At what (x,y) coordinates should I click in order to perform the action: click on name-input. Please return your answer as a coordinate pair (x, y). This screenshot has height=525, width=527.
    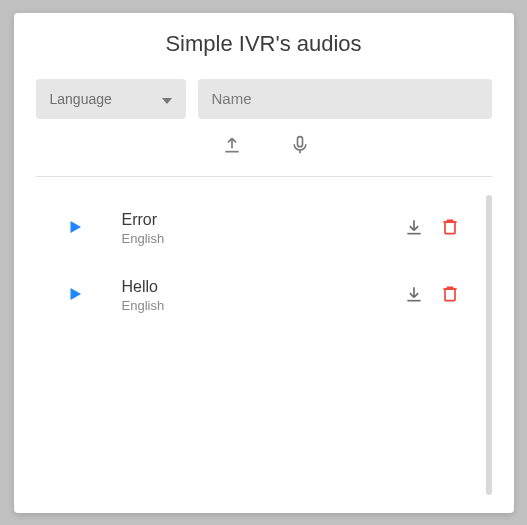
    Looking at the image, I should click on (345, 99).